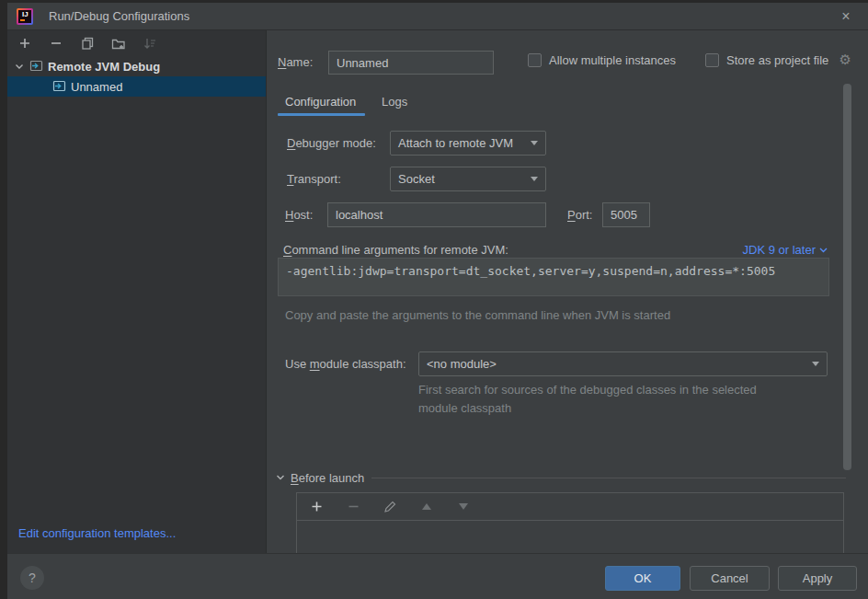  I want to click on edit-configuration-templates-link: Edit configuration templates..., so click(97, 534).